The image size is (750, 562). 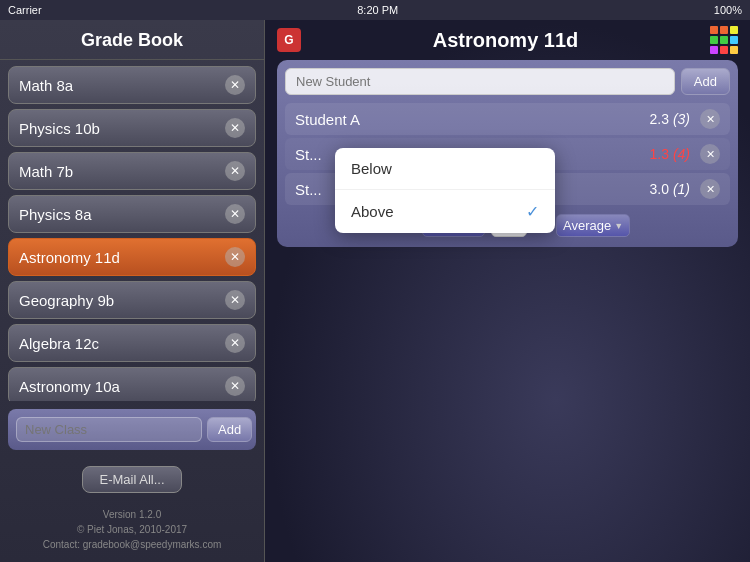 I want to click on dropdown-item-label: Above, so click(x=372, y=212).